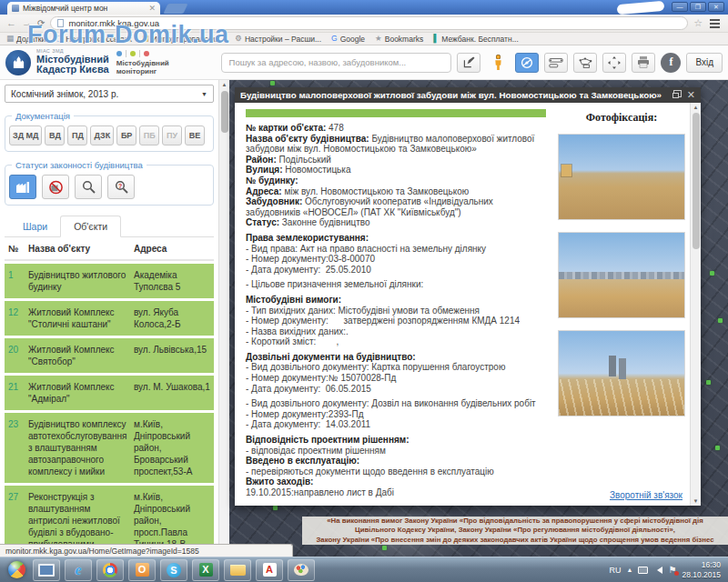 This screenshot has height=582, width=728. Describe the element at coordinates (56, 187) in the screenshot. I see `illegal-construction-filter-button` at that location.